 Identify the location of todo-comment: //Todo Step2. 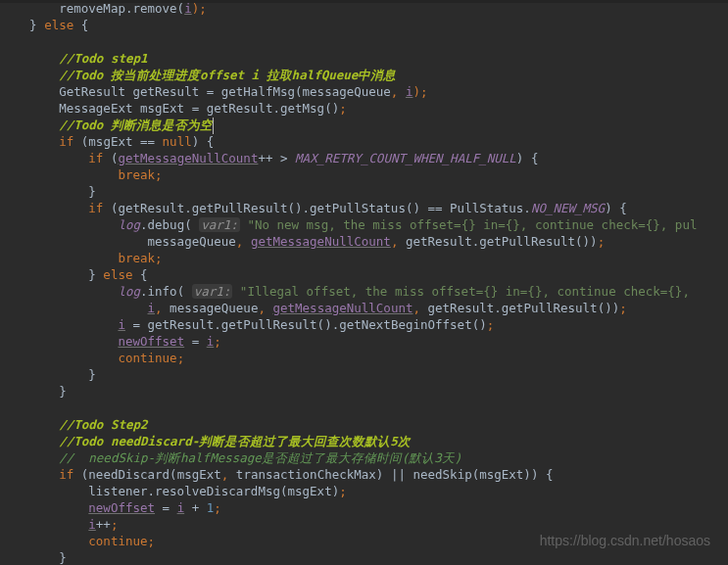
(74, 425).